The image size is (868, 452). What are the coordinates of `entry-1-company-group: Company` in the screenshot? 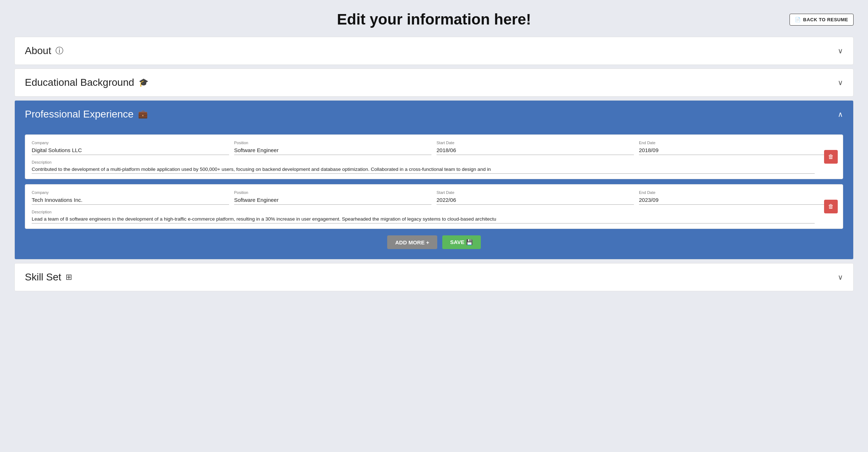 It's located at (130, 148).